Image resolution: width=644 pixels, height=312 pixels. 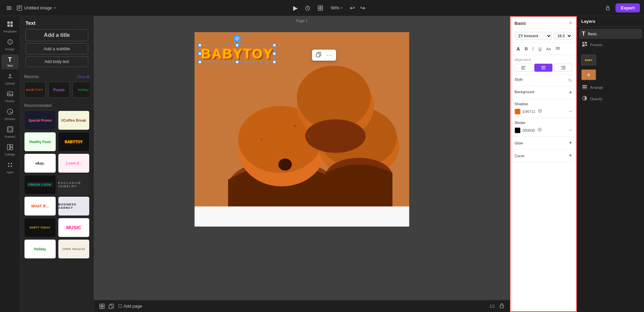 I want to click on rec-item-natural: 100% Natural, so click(x=74, y=249).